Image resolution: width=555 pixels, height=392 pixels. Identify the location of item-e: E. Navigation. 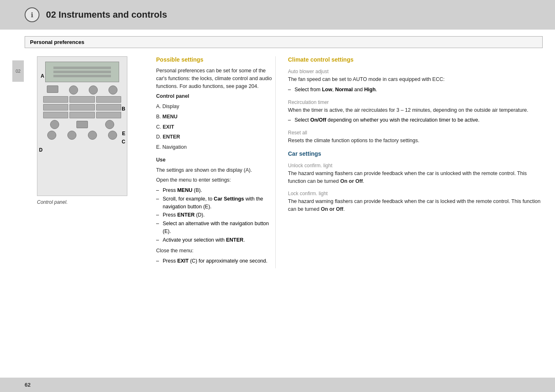
(216, 147).